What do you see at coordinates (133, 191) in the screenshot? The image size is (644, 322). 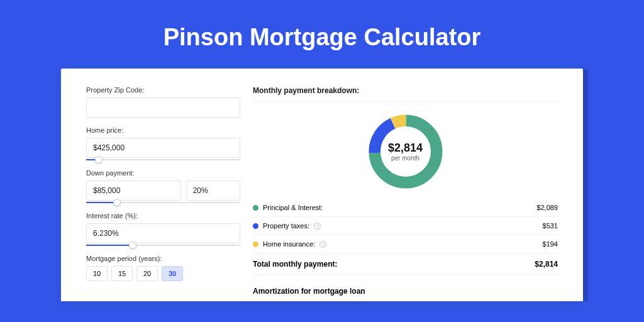 I see `down-payment-input` at bounding box center [133, 191].